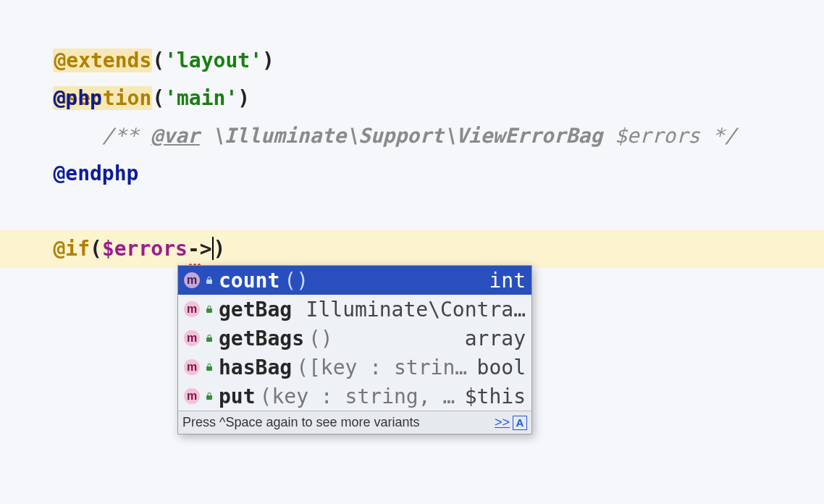 This screenshot has width=824, height=504. Describe the element at coordinates (261, 339) in the screenshot. I see `completion-name: getBags` at that location.